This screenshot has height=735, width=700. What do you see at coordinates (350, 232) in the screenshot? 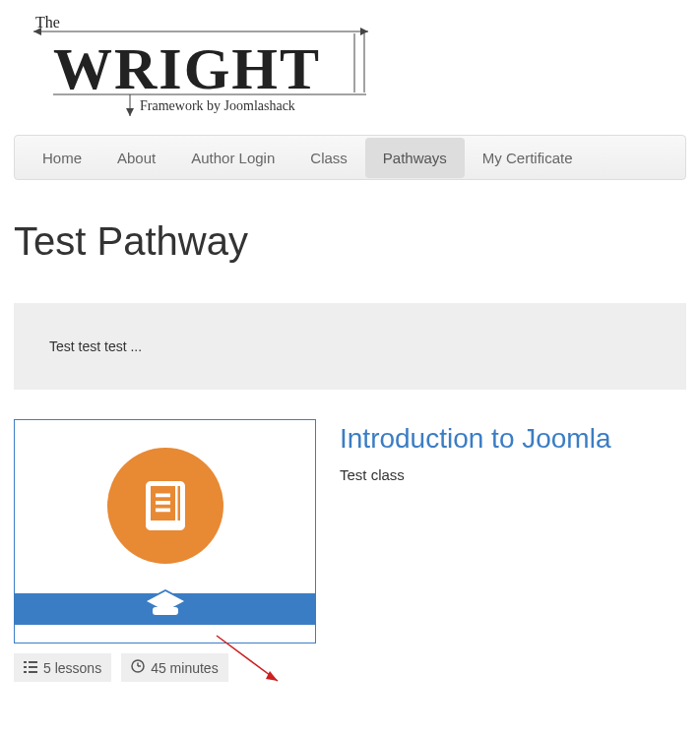
I see `page-title: Test Pathway` at bounding box center [350, 232].